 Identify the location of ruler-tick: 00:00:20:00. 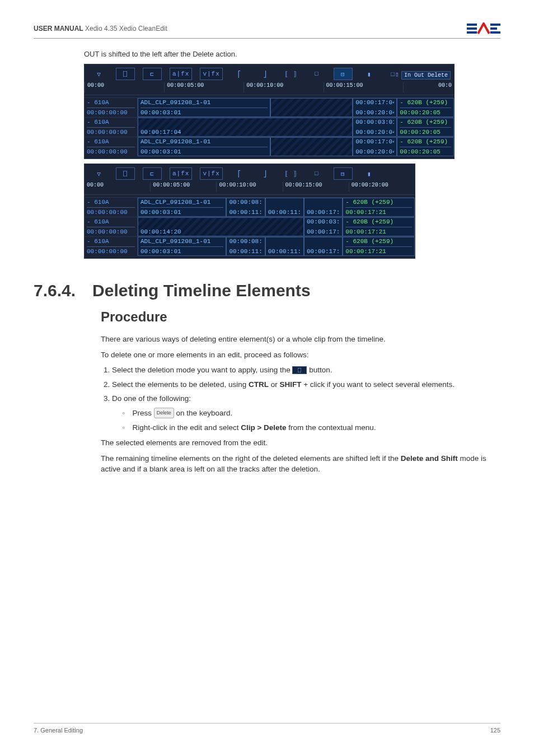
(382, 187).